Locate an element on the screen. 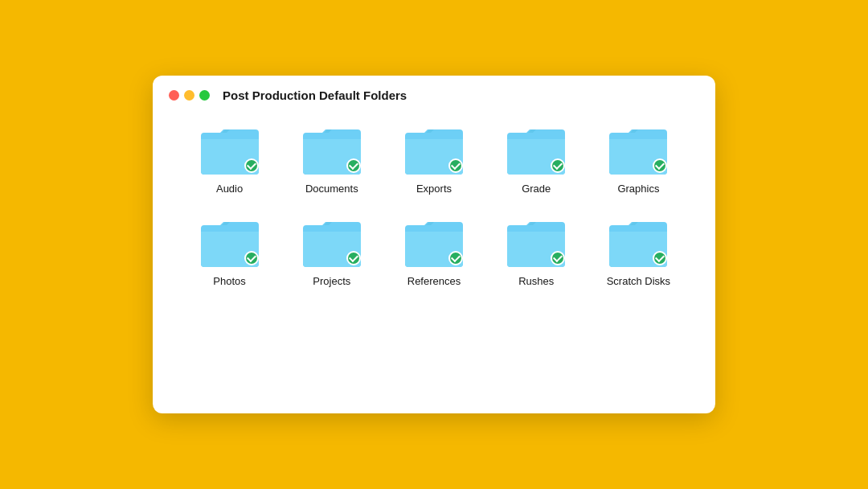 This screenshot has height=489, width=868. check-badge-documents is located at coordinates (354, 166).